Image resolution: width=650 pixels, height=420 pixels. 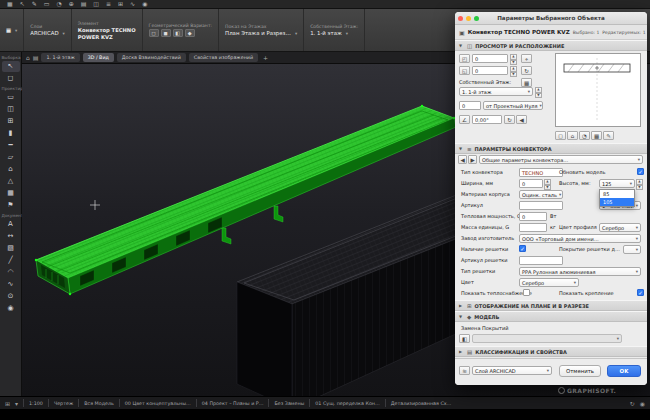 I want to click on cancel-button: Отменить, so click(x=580, y=371).